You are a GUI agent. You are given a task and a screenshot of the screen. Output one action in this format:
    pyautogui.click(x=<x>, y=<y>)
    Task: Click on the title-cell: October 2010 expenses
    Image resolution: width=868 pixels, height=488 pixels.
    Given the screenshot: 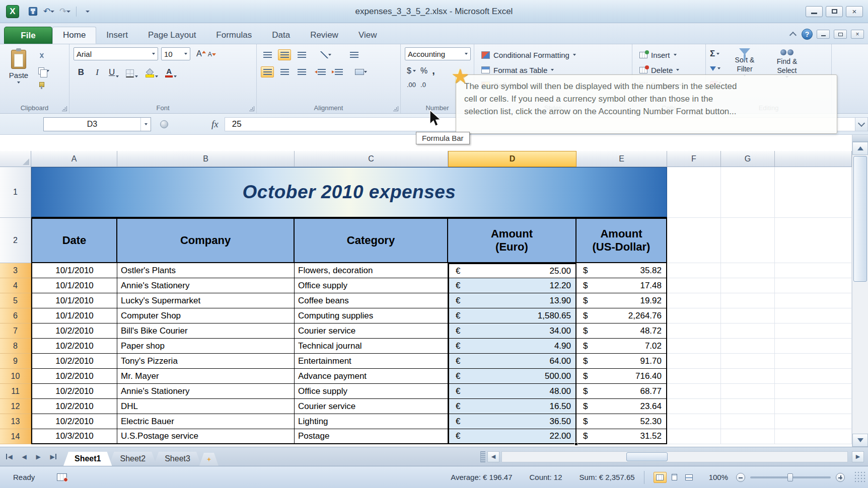 What is the action you would take?
    pyautogui.click(x=349, y=192)
    